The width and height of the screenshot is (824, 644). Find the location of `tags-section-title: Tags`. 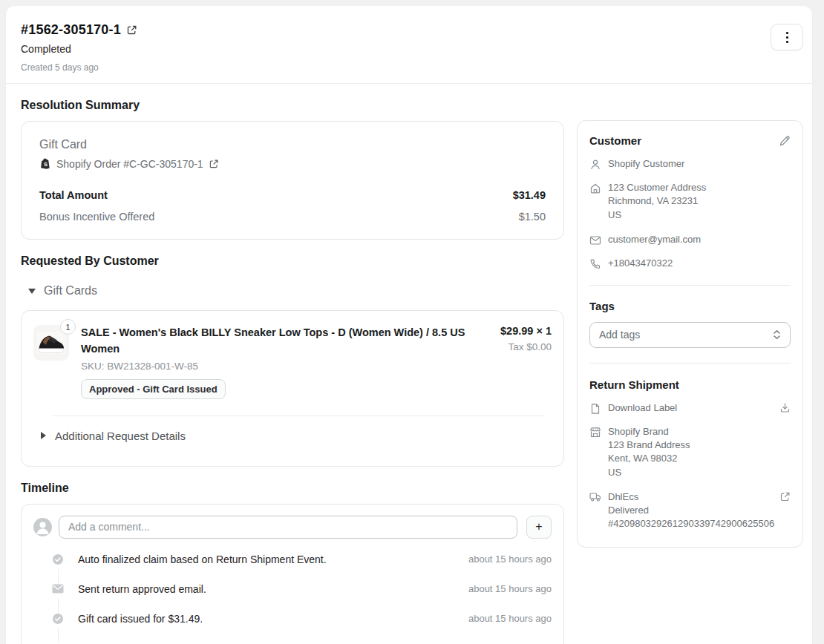

tags-section-title: Tags is located at coordinates (690, 306).